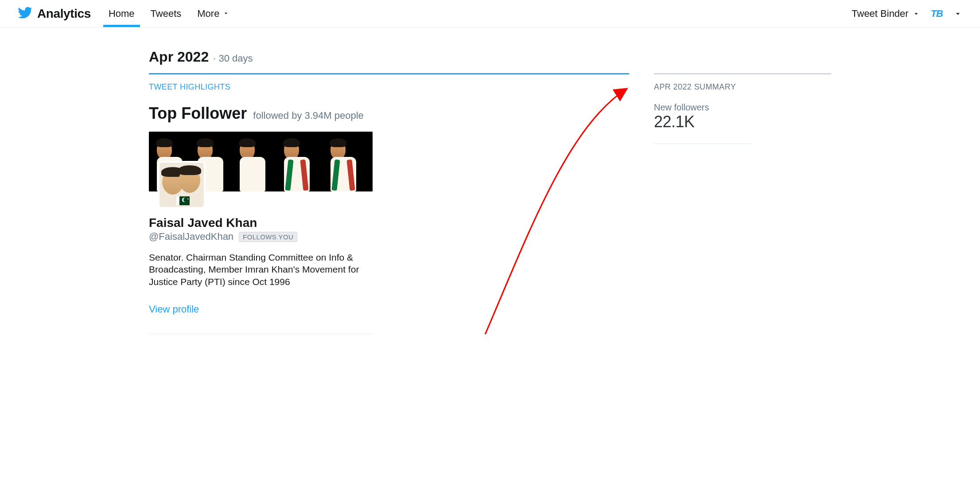  What do you see at coordinates (880, 14) in the screenshot?
I see `account-name: Tweet Binder` at bounding box center [880, 14].